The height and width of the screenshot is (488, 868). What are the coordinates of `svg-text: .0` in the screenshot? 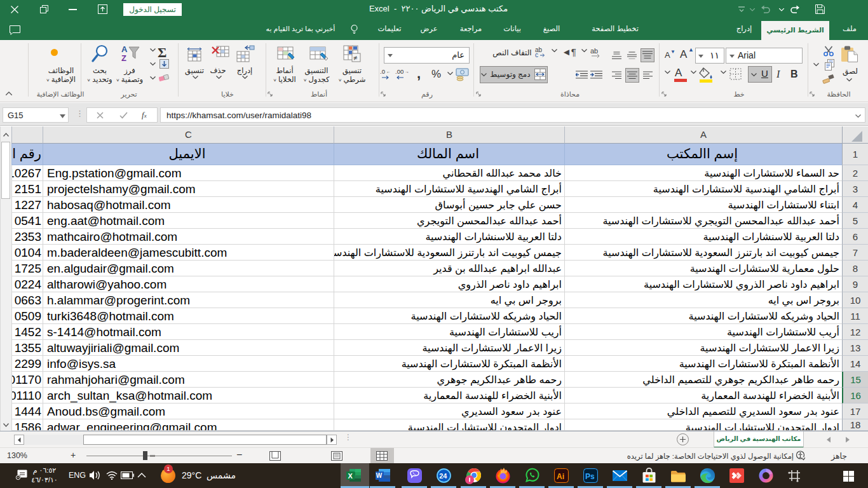 It's located at (383, 71).